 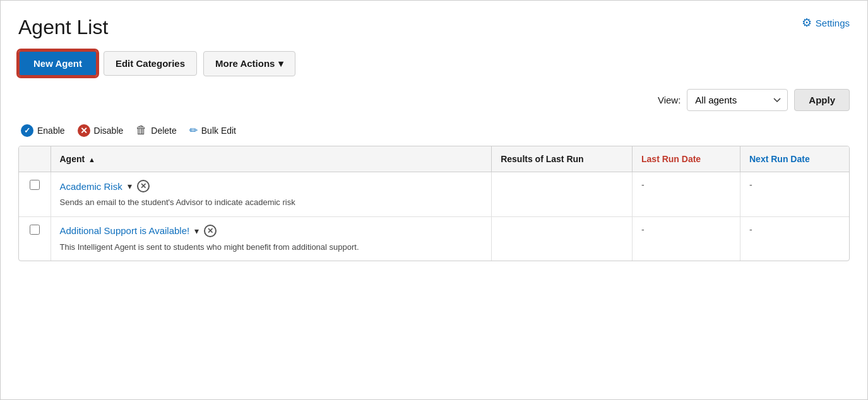 I want to click on view-label: View:, so click(x=669, y=100).